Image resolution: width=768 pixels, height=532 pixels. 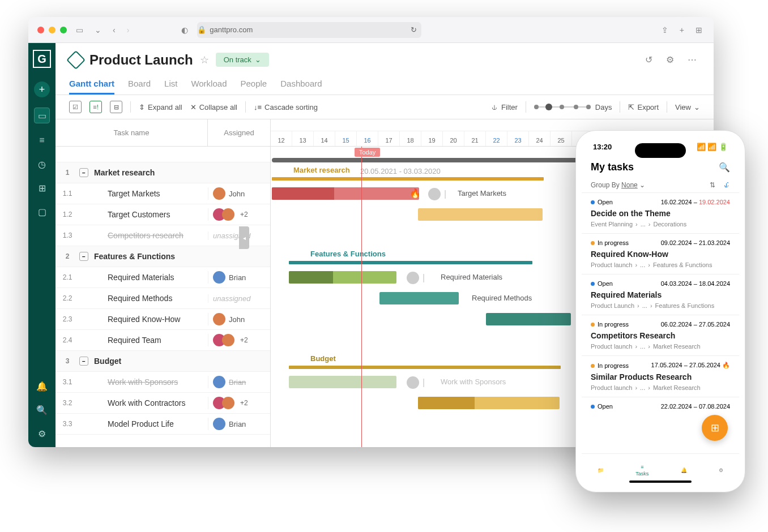 I want to click on forward-button: ›, so click(x=128, y=30).